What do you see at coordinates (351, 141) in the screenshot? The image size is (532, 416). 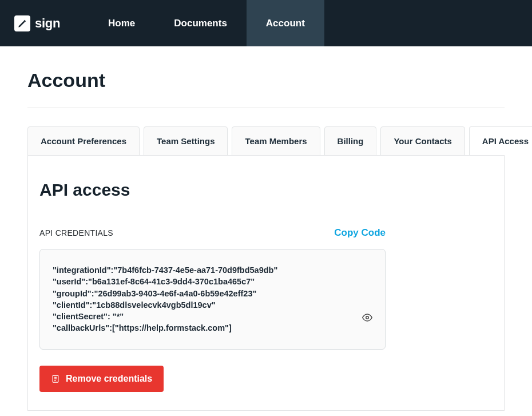 I see `tab-billing: Billing` at bounding box center [351, 141].